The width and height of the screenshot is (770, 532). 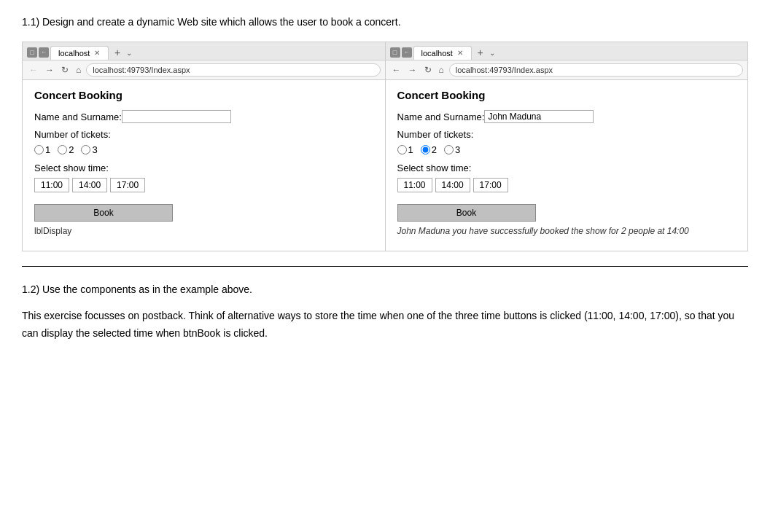 I want to click on time-btn-1400-left: 14:00, so click(x=90, y=185).